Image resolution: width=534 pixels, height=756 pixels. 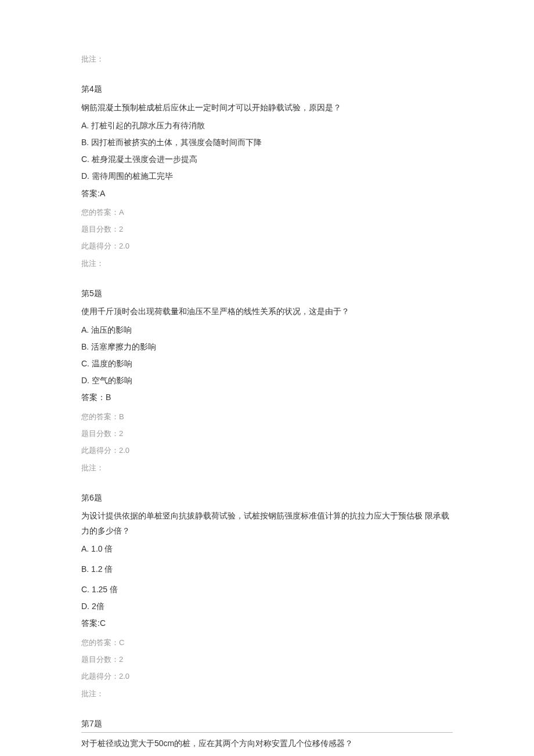 What do you see at coordinates (267, 59) in the screenshot?
I see `intro-comment: 批注：` at bounding box center [267, 59].